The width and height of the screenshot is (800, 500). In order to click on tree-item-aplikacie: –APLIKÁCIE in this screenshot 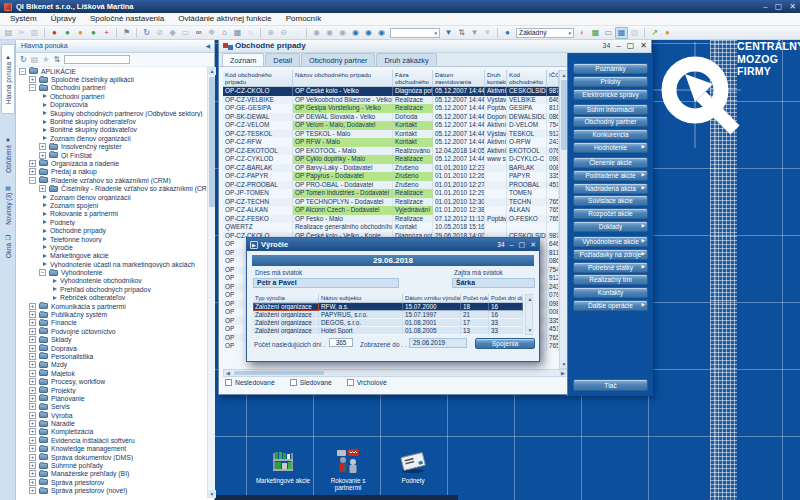, I will do `click(112, 71)`.